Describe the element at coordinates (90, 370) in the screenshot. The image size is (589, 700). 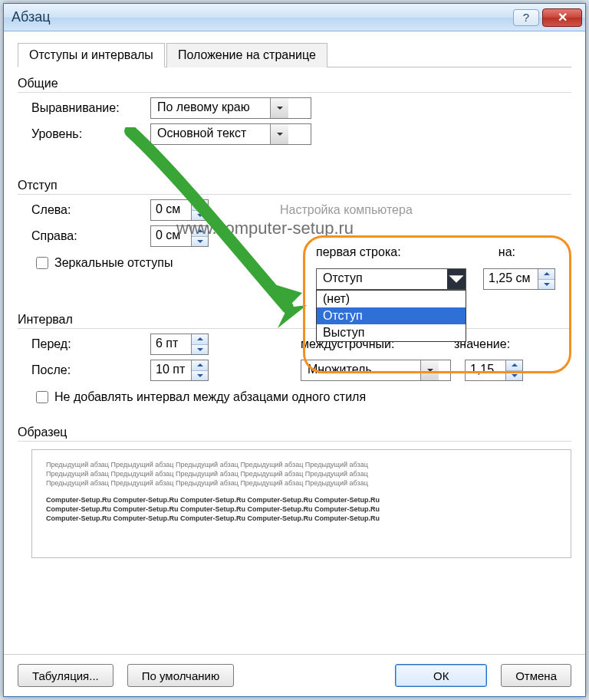
I see `after-label: После:` at that location.